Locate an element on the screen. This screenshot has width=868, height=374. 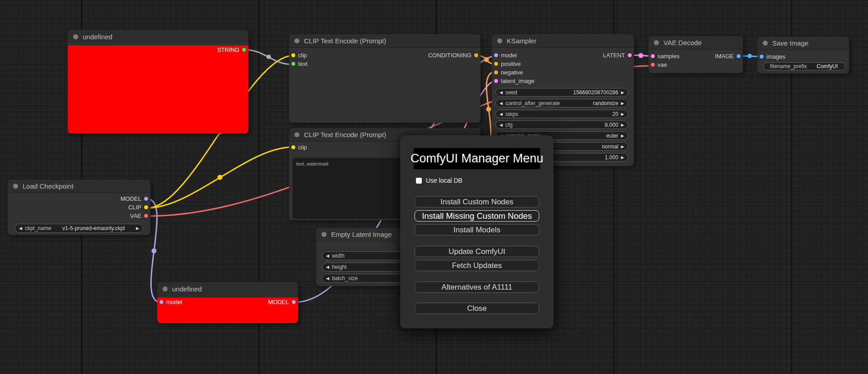
node-title-bar: Save Image is located at coordinates (803, 43).